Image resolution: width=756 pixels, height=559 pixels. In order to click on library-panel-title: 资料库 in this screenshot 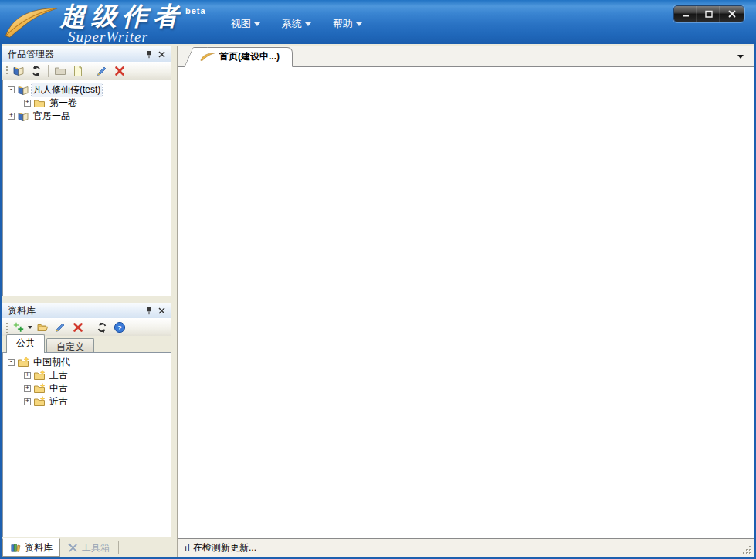, I will do `click(76, 310)`.